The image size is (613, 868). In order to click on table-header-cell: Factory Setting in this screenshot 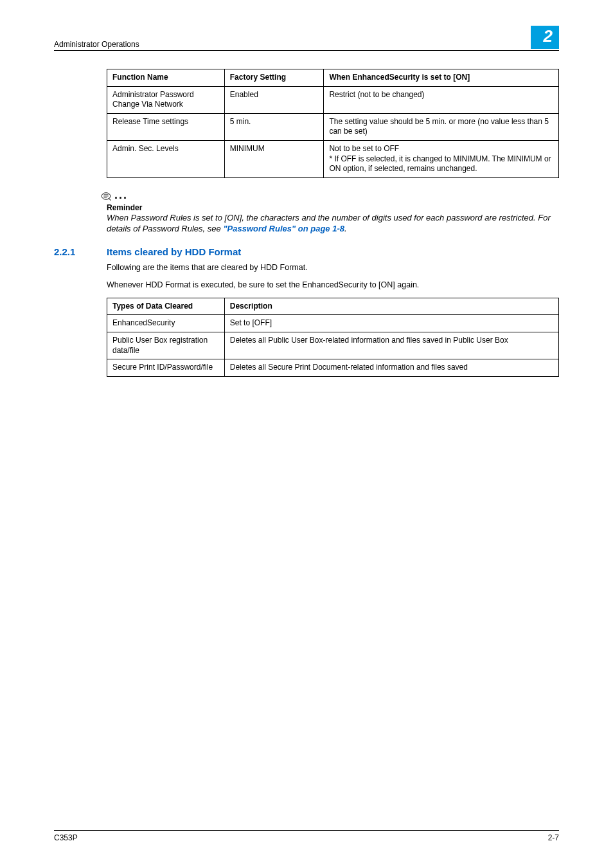, I will do `click(274, 78)`.